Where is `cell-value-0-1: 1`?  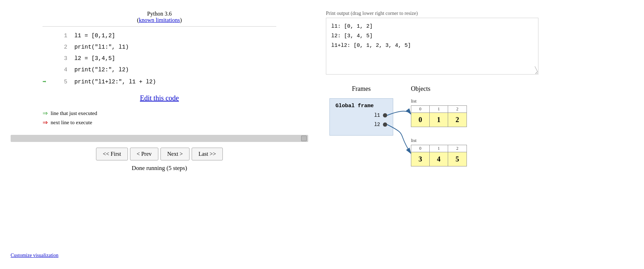
cell-value-0-1: 1 is located at coordinates (439, 120).